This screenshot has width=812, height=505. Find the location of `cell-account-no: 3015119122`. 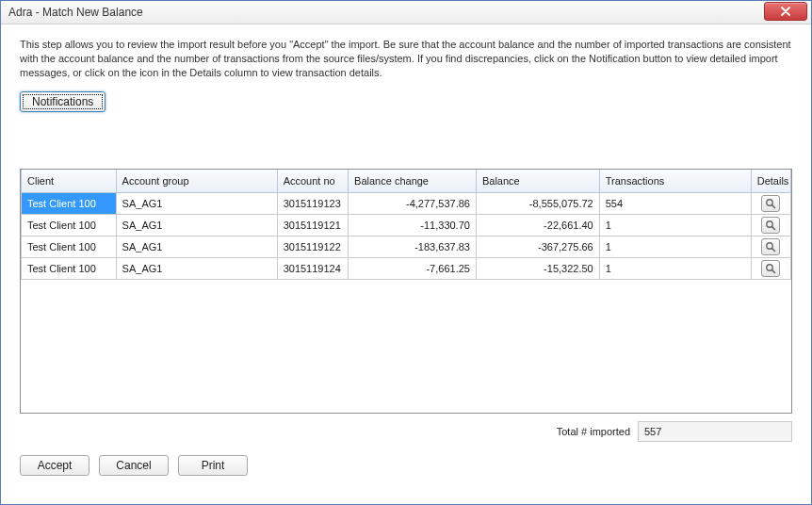

cell-account-no: 3015119122 is located at coordinates (313, 247).